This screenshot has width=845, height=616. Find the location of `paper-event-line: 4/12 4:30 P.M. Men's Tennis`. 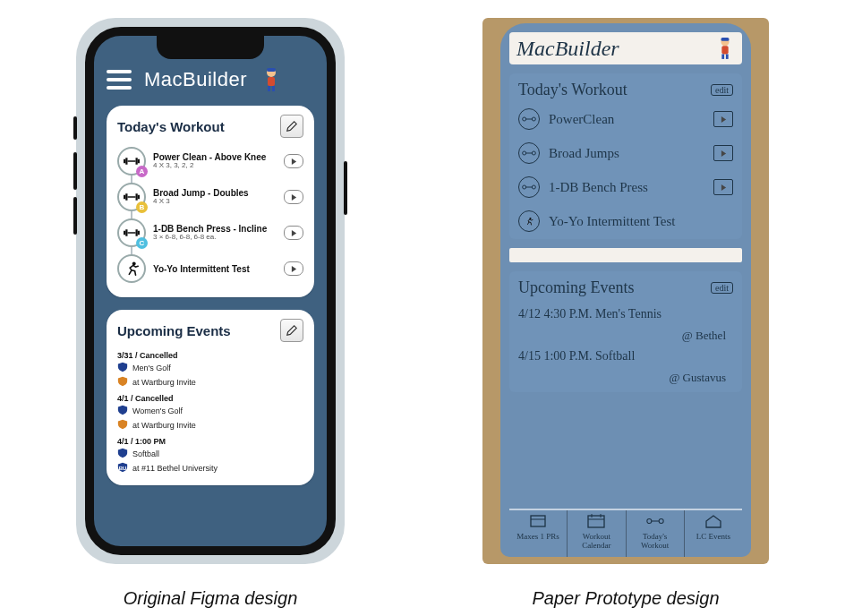

paper-event-line: 4/12 4:30 P.M. Men's Tennis is located at coordinates (626, 315).